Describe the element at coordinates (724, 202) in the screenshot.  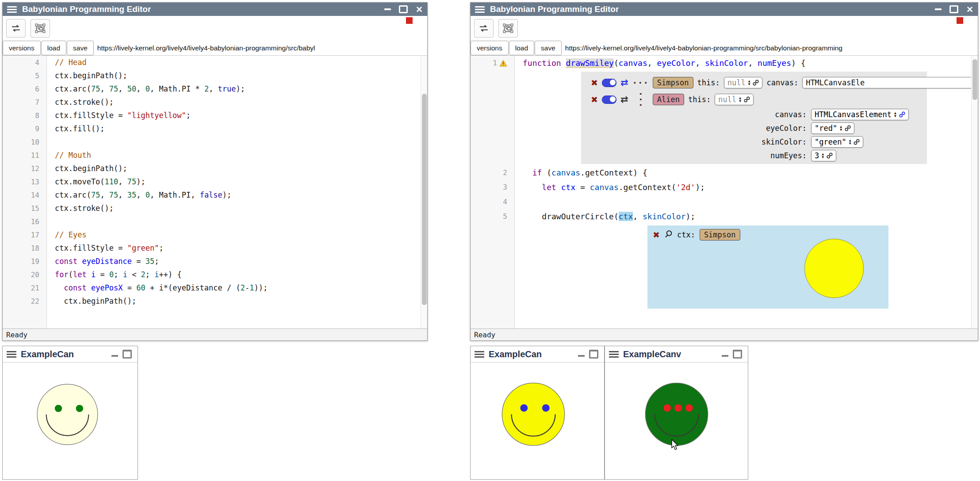
I see `code-line: 4` at that location.